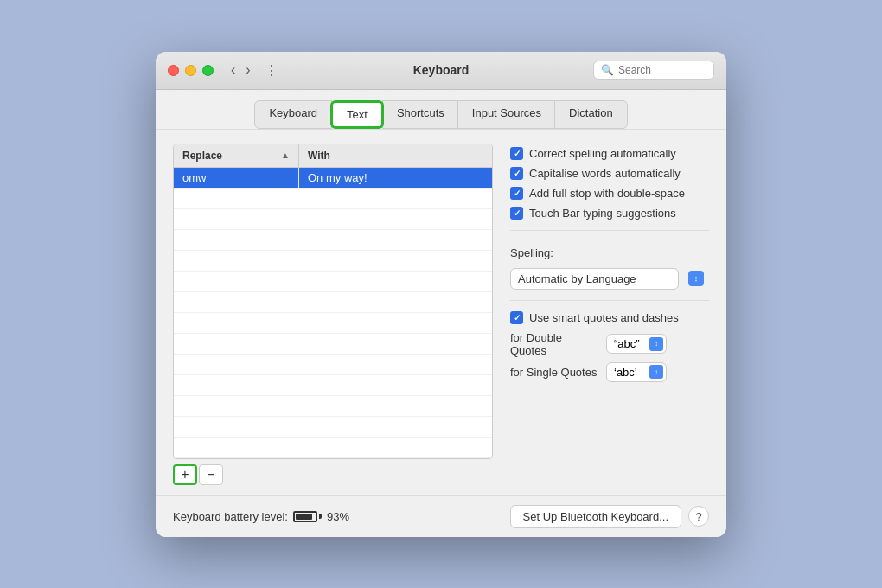 The image size is (882, 588). I want to click on help-button: ?, so click(699, 516).